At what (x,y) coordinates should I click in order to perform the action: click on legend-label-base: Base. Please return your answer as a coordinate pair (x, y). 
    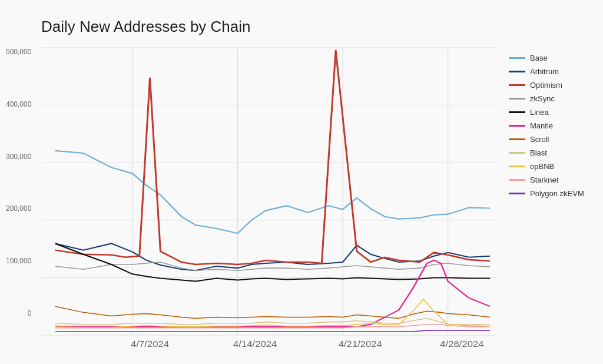
    Looking at the image, I should click on (539, 58).